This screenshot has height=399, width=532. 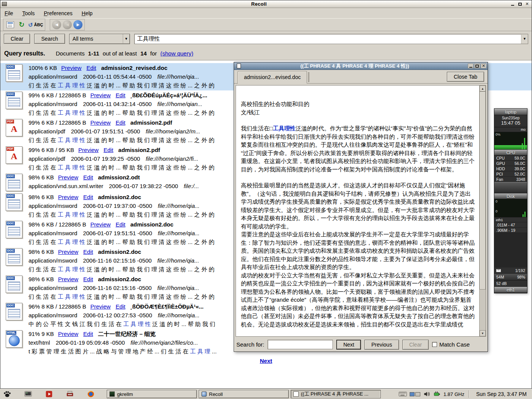 I want to click on update-index-button: ↻, so click(x=22, y=25).